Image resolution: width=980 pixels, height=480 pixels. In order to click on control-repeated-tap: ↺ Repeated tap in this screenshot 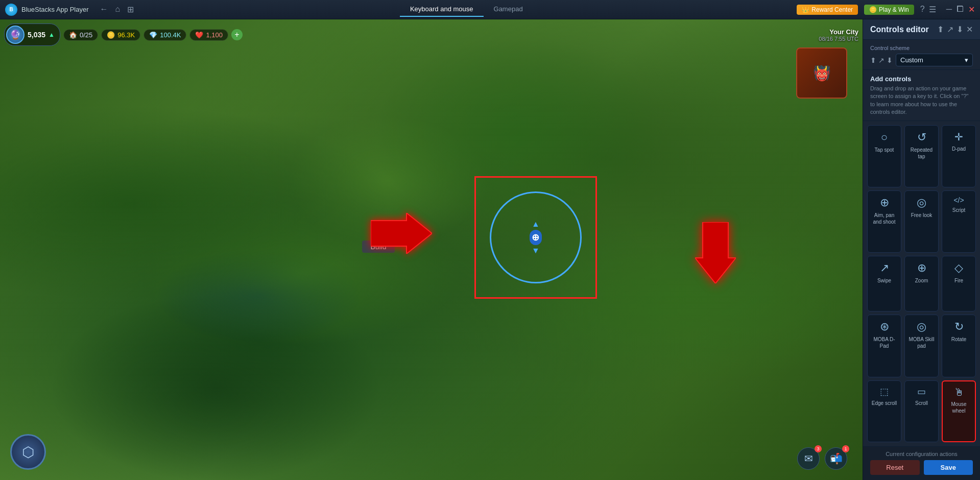, I will do `click(921, 156)`.